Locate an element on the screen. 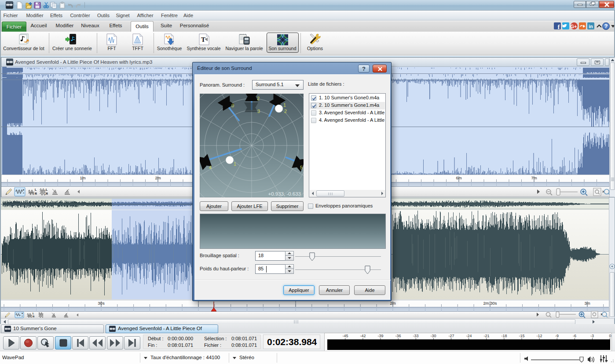 The image size is (615, 364). svg-text: 4 is located at coordinates (210, 167).